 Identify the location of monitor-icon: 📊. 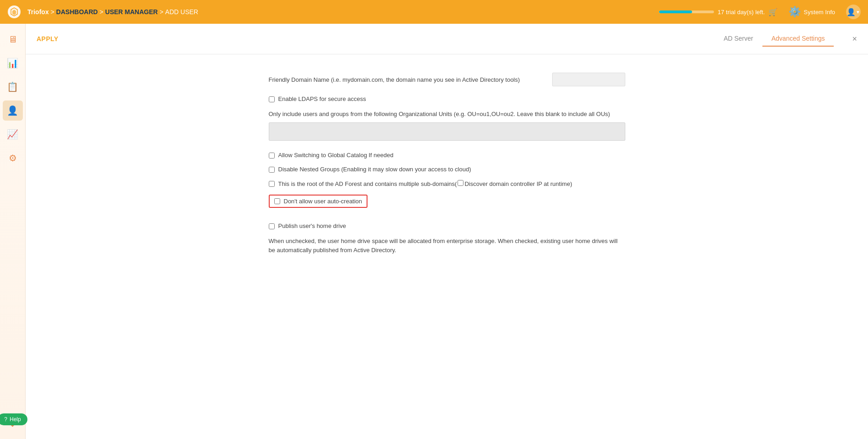
(13, 63).